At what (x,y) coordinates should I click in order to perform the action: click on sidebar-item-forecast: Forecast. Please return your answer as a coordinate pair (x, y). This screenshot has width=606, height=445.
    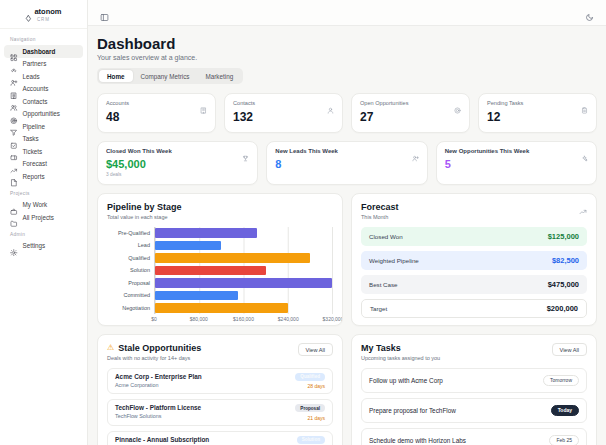
    Looking at the image, I should click on (44, 164).